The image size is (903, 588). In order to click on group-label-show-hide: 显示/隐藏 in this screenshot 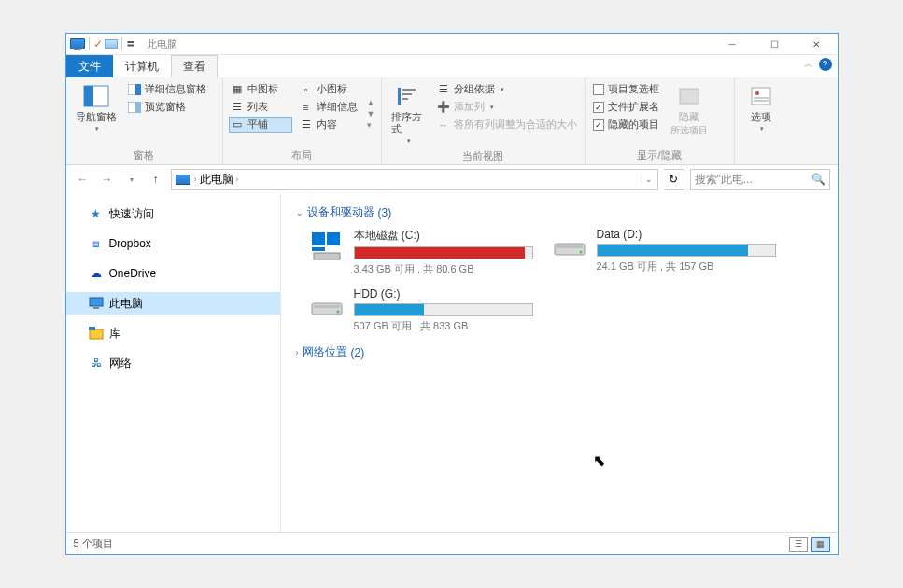, I will do `click(659, 155)`.